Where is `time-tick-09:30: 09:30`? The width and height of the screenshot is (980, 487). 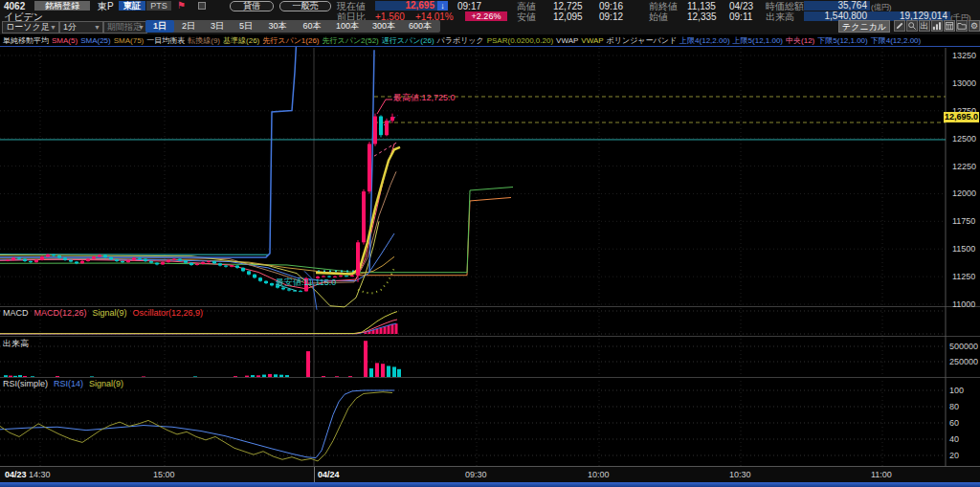
time-tick-09:30: 09:30 is located at coordinates (477, 475).